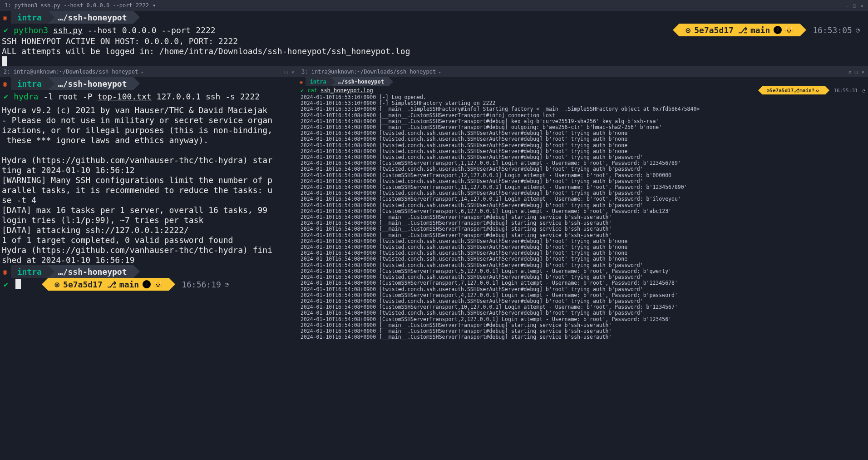 The image size is (868, 460). Describe the element at coordinates (583, 90) in the screenshot. I see `command-line: ✔ cat ssh_honeypot.log ⊙ 5e7a5d17 ⎇ main…` at that location.